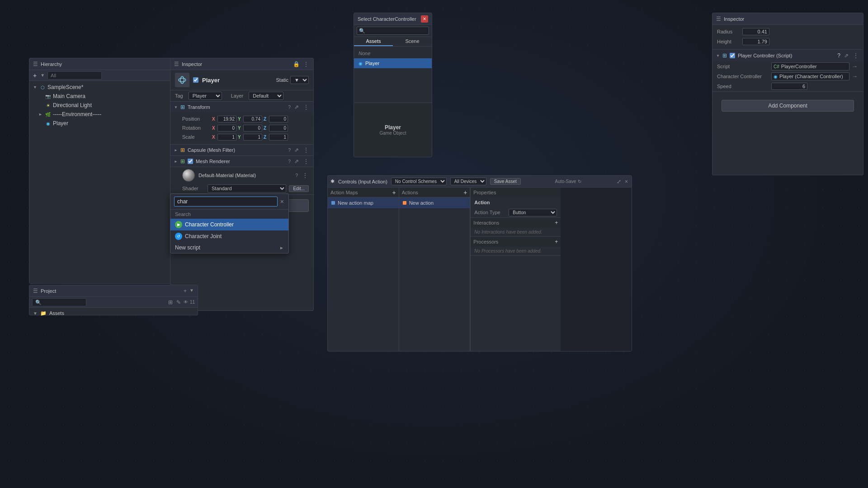 This screenshot has width=868, height=488. What do you see at coordinates (185, 291) in the screenshot?
I see `project-add-btn: +` at bounding box center [185, 291].